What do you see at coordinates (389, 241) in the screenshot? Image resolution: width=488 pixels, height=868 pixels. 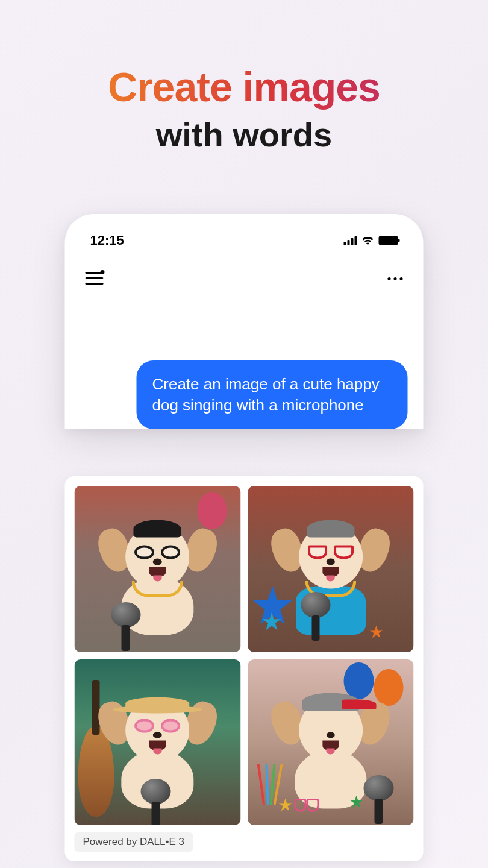 I see `battery-icon` at bounding box center [389, 241].